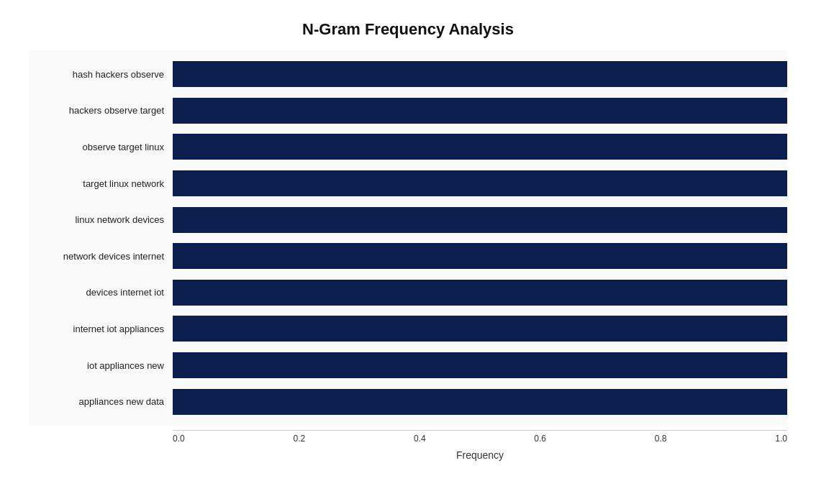 Image resolution: width=816 pixels, height=504 pixels. I want to click on bar-label: linux network devices, so click(101, 220).